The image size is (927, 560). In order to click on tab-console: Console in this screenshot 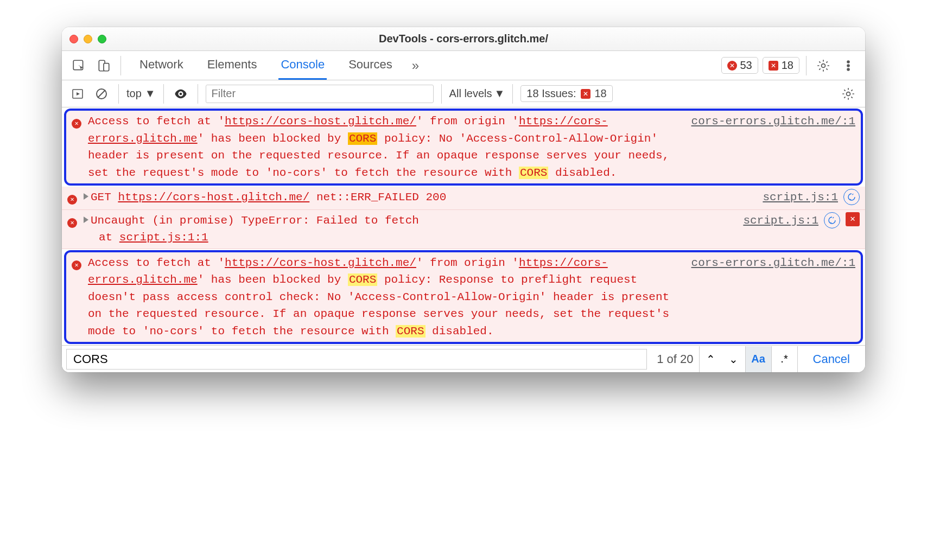, I will do `click(303, 65)`.